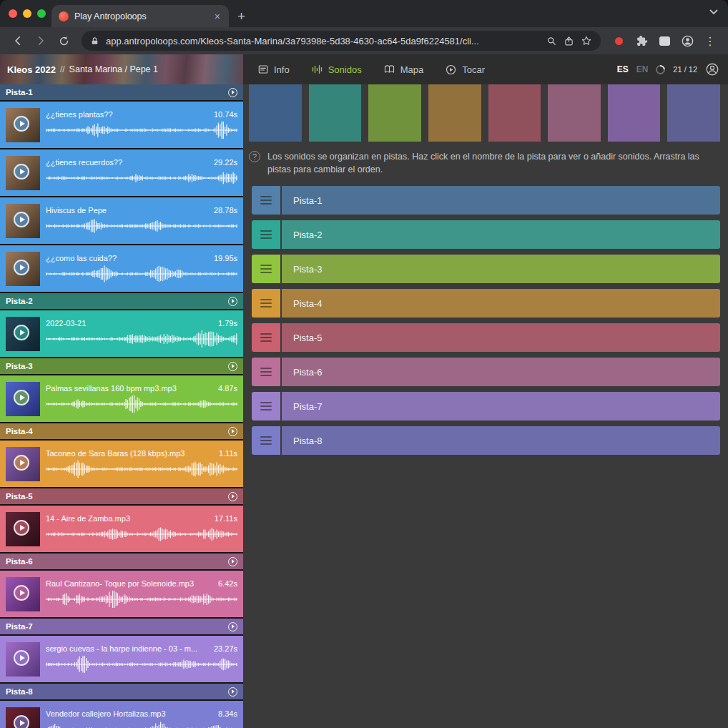 This screenshot has width=728, height=728. Describe the element at coordinates (323, 41) in the screenshot. I see `url-text: app.antropoloops.com/Kleos-Santa-Marina/…` at that location.